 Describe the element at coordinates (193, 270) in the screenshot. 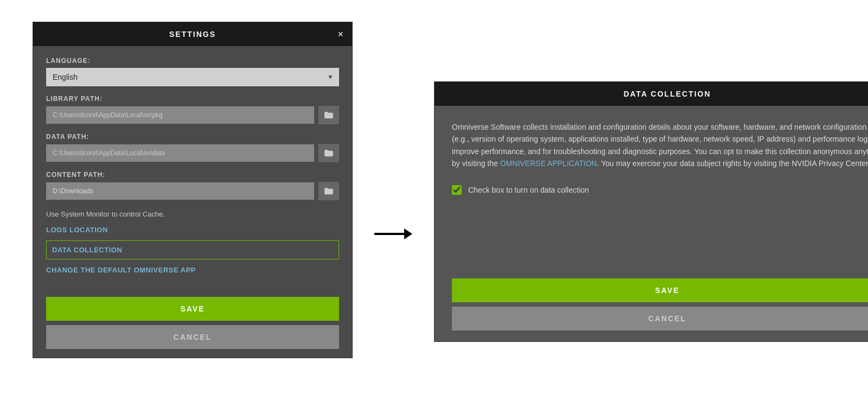

I see `change-default-app-link: CHANGE THE DEFAULT OMNIVERSE APP` at that location.